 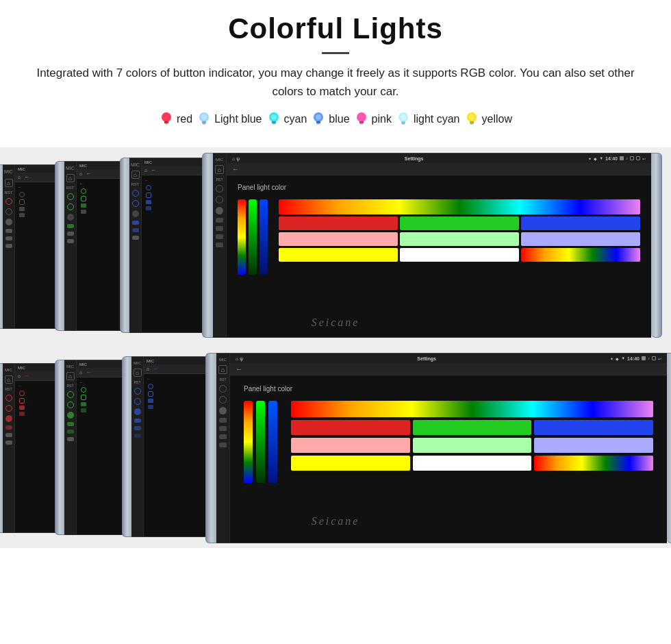 I want to click on lightcyan-bulb-icon, so click(x=403, y=119).